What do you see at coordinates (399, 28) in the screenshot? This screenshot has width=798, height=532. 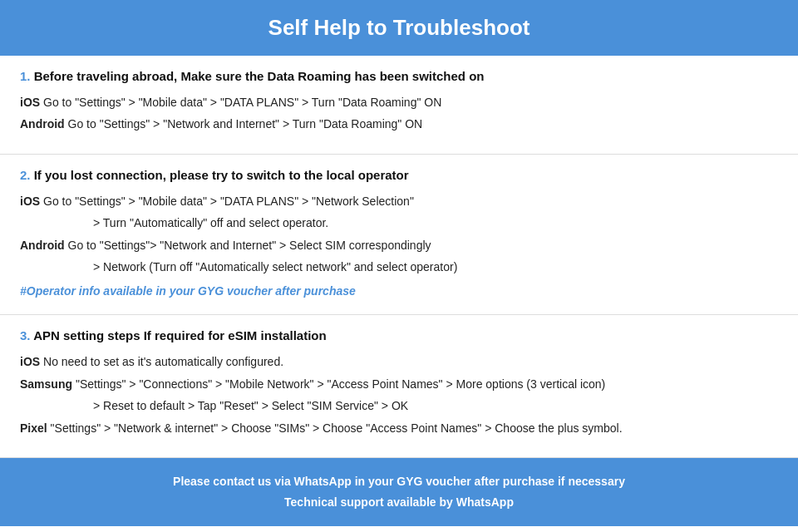 I see `page-title: Self Help to Troubleshoot` at bounding box center [399, 28].